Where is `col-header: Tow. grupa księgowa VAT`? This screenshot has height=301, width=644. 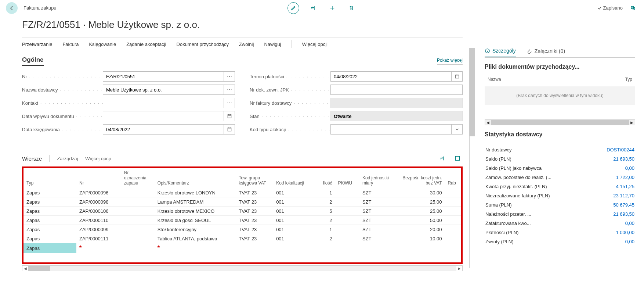
col-header: Tow. grupa księgowa VAT is located at coordinates (254, 178).